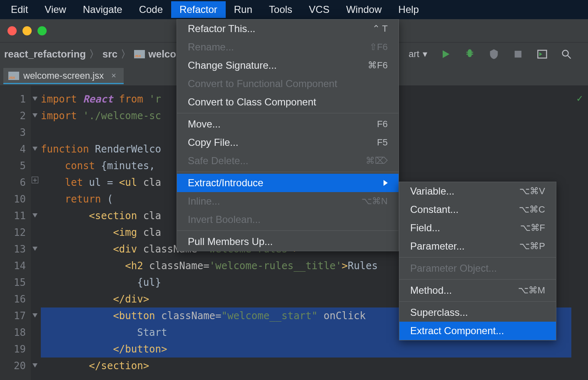 The image size is (588, 380). Describe the element at coordinates (288, 65) in the screenshot. I see `refactor-menu-item-change-signature: Change Signature...⌘F6` at that location.